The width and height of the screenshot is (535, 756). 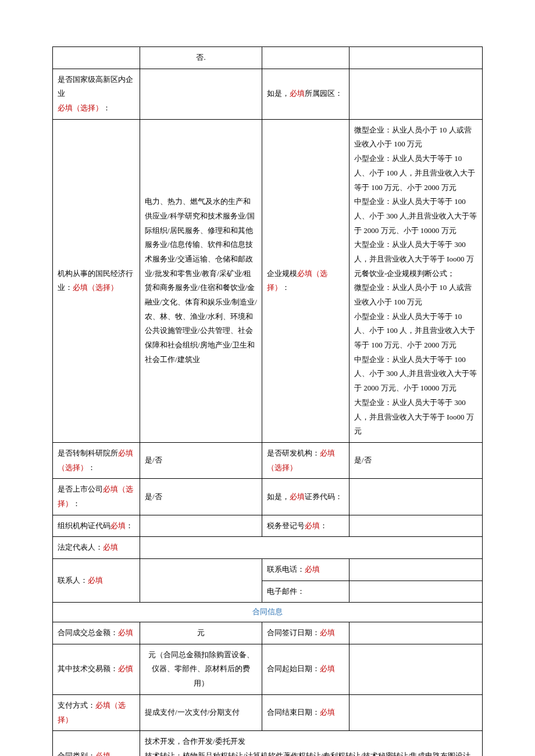 What do you see at coordinates (88, 632) in the screenshot?
I see `label-text: 合同成交总金额：` at bounding box center [88, 632].